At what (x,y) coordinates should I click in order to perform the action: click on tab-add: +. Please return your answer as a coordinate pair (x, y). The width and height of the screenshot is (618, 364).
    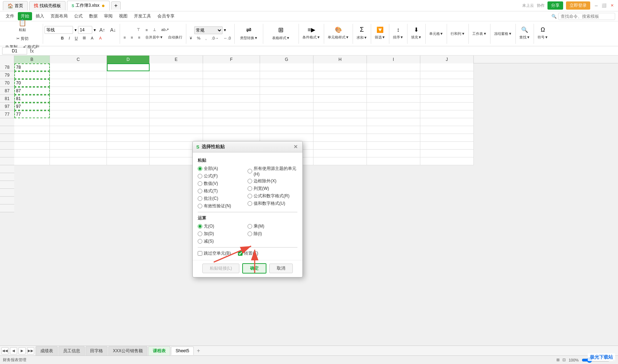
    Looking at the image, I should click on (116, 6).